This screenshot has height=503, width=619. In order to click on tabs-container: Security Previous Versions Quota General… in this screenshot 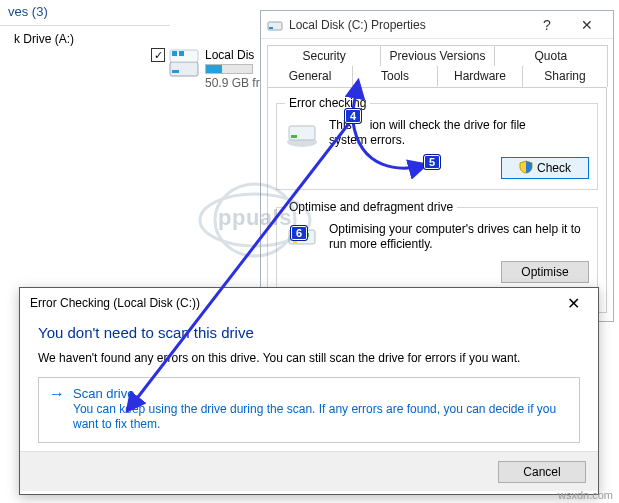, I will do `click(437, 63)`.